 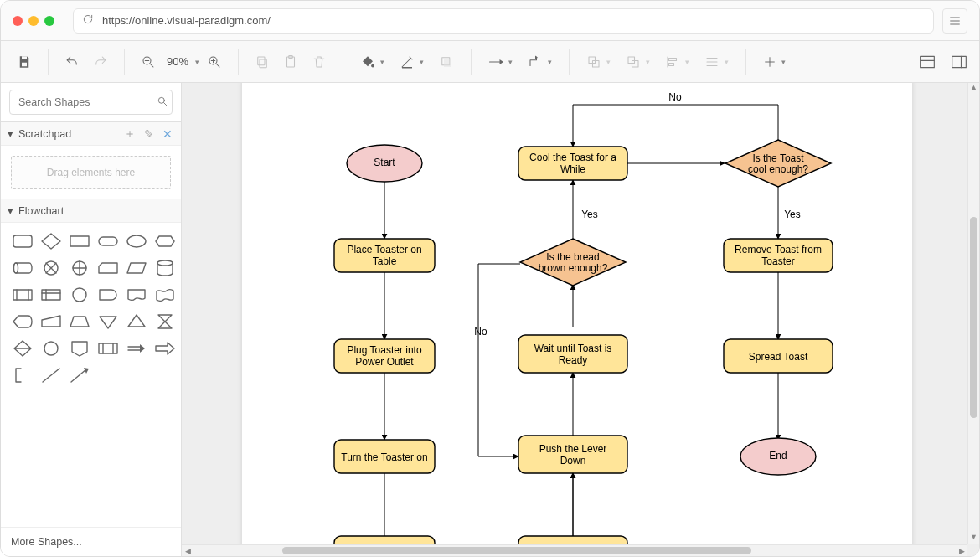 What do you see at coordinates (573, 262) in the screenshot?
I see `node-decision-bread: Is the bread brown enough?` at bounding box center [573, 262].